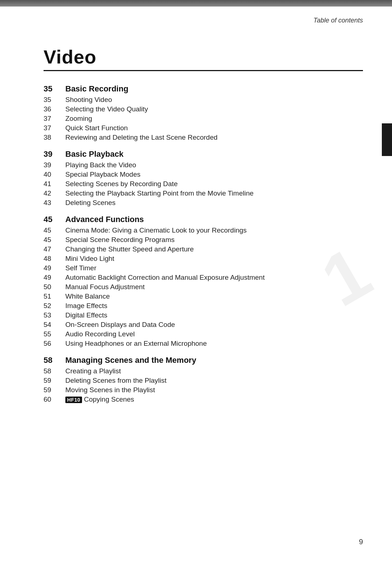 This screenshot has width=392, height=566. What do you see at coordinates (203, 287) in the screenshot?
I see `toc-row: 50Manual Focus Adjustment` at bounding box center [203, 287].